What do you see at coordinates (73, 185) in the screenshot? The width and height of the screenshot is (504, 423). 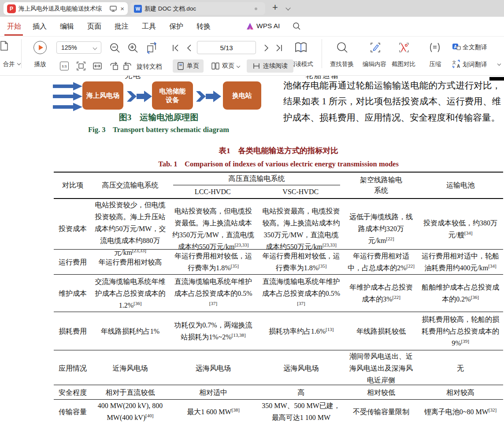 I see `header-item: 对比项` at bounding box center [73, 185].